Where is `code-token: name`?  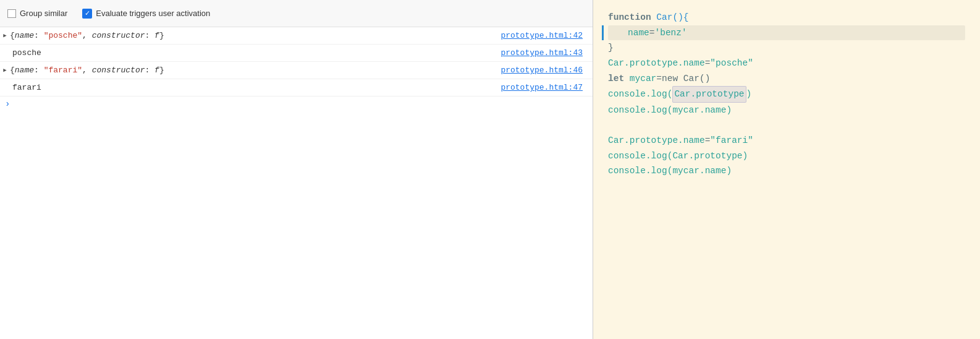
code-token: name is located at coordinates (639, 33).